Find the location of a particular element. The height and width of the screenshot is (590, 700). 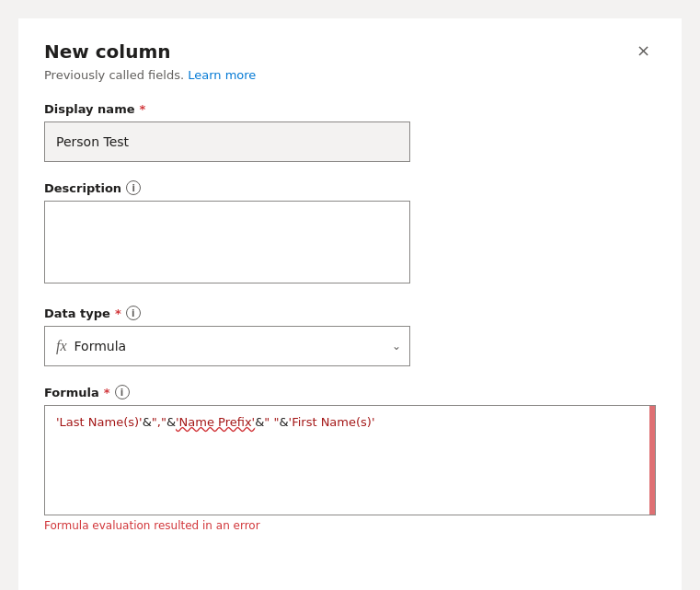

display-name-label: Display name * is located at coordinates (350, 109).